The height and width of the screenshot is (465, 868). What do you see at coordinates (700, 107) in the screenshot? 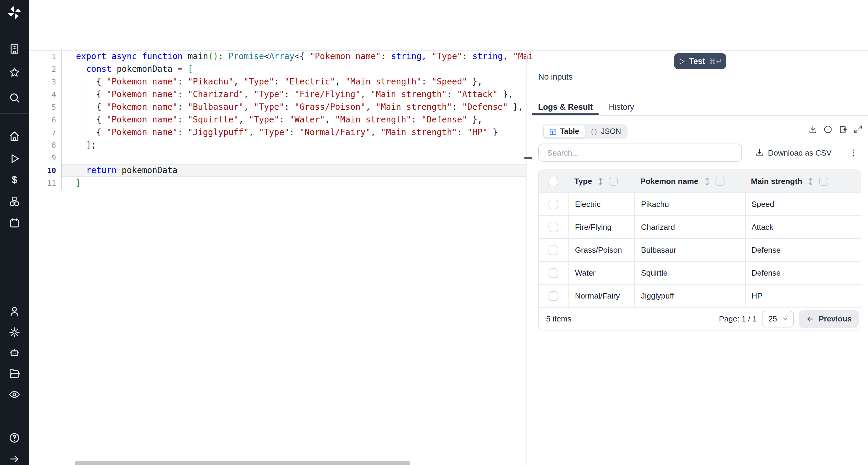
I see `result-tabs: Logs & Result History` at bounding box center [700, 107].